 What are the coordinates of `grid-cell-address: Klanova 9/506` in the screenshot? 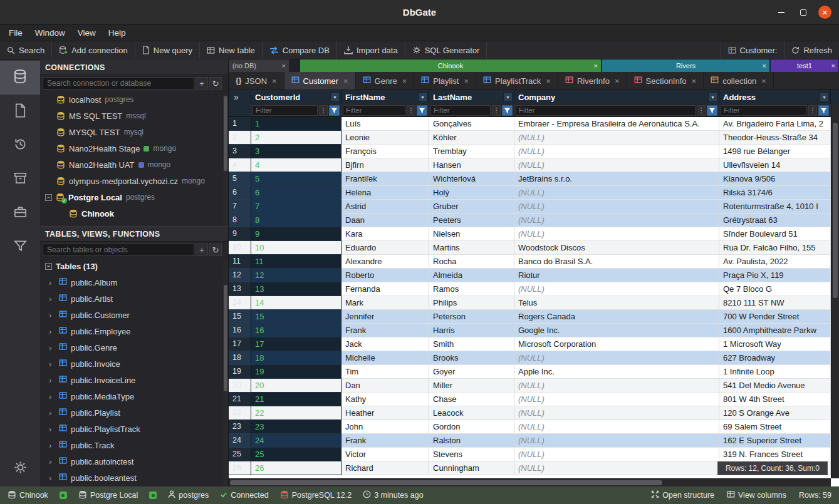 It's located at (775, 179).